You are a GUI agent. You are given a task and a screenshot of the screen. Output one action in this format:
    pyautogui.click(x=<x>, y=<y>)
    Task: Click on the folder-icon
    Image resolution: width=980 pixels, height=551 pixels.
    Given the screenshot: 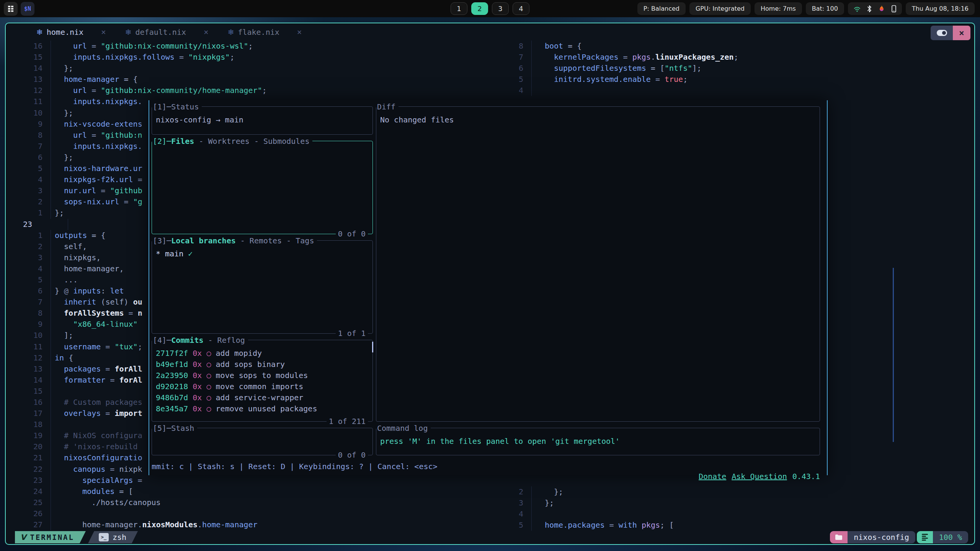 What is the action you would take?
    pyautogui.click(x=839, y=537)
    